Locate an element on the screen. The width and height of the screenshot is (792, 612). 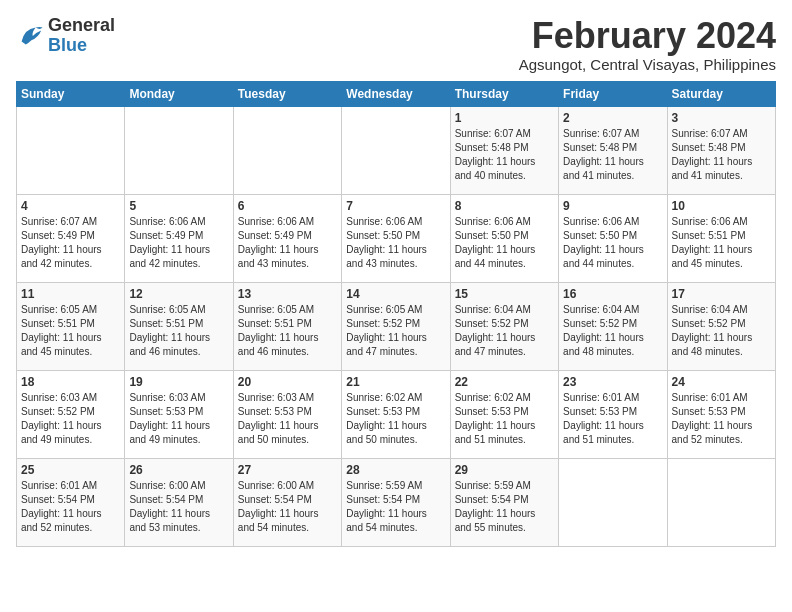
header-cell-saturday: Saturday is located at coordinates (721, 94).